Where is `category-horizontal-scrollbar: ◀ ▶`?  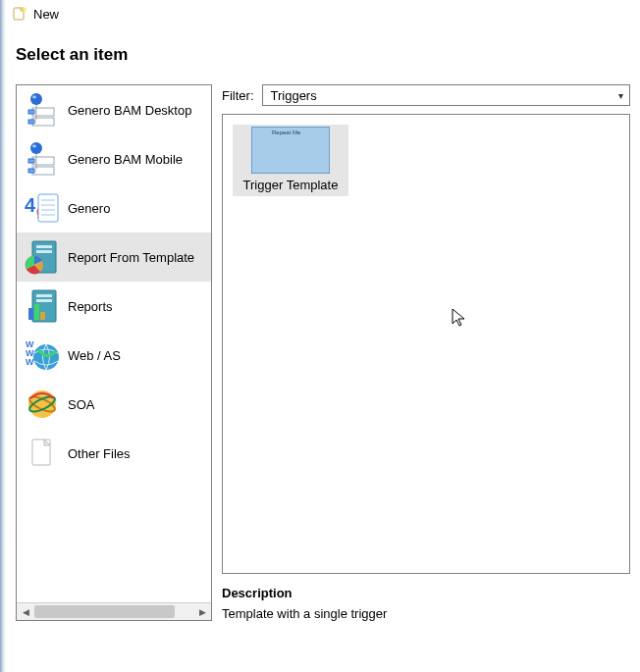
category-horizontal-scrollbar: ◀ ▶ is located at coordinates (114, 611).